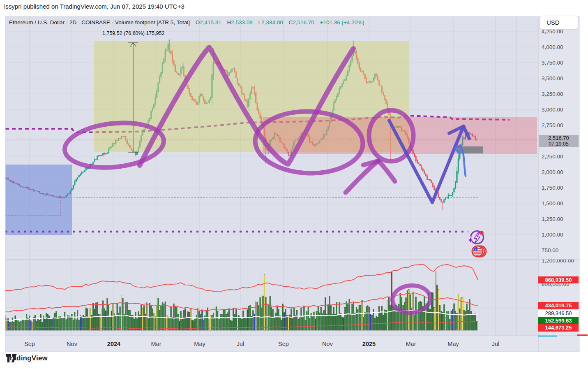  I want to click on svg-text: 1,250.00, so click(552, 219).